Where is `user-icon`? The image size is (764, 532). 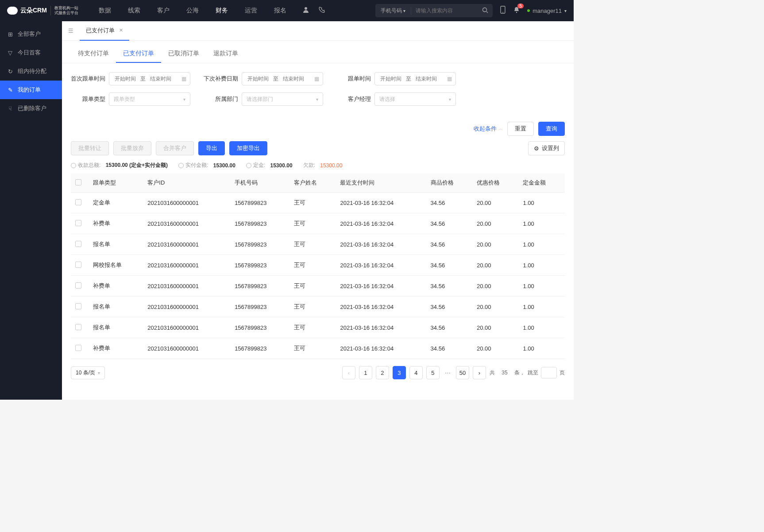 user-icon is located at coordinates (306, 11).